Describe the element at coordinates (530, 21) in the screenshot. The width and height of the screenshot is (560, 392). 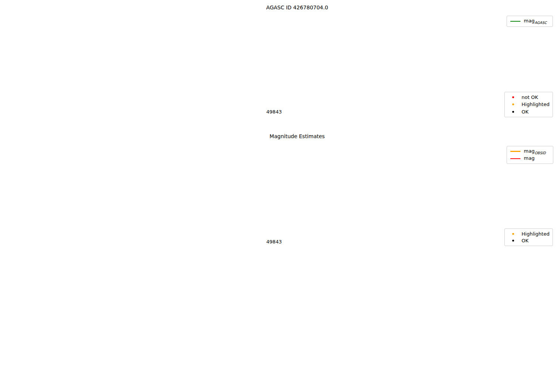
I see `legend-item-mag-agasc: magAGASC` at that location.